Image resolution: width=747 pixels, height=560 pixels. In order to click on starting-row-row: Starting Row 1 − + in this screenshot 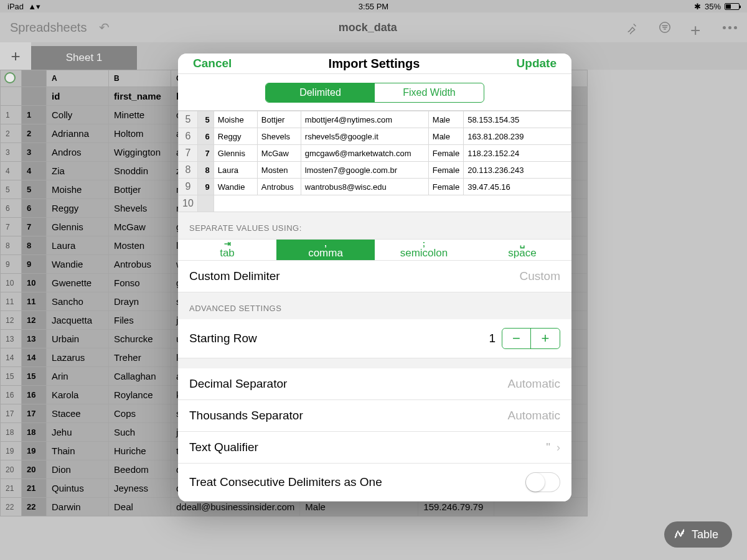, I will do `click(375, 338)`.